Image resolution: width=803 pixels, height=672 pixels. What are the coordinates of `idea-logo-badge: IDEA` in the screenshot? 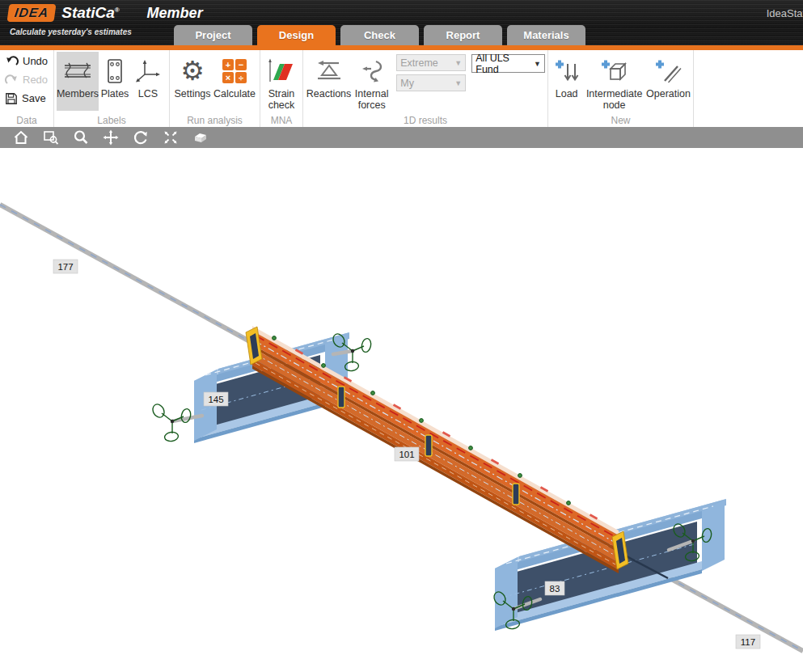 It's located at (31, 13).